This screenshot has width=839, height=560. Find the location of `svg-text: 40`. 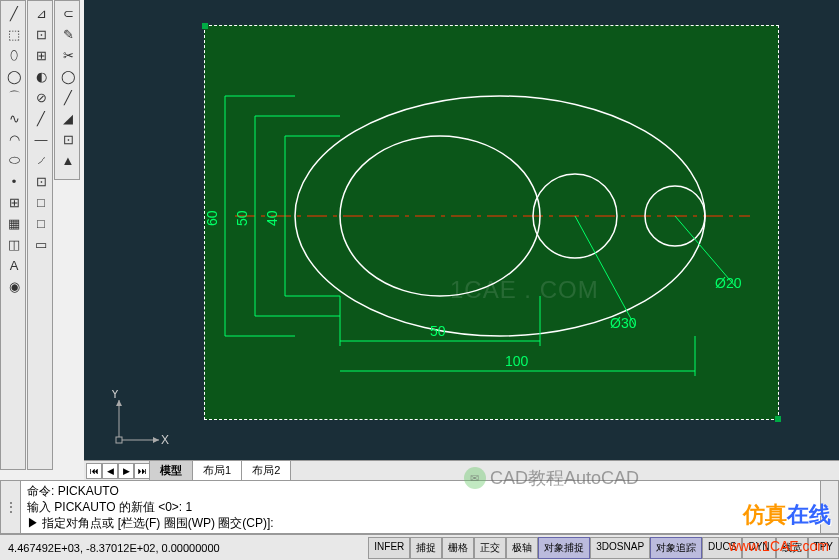

svg-text: 40 is located at coordinates (272, 218).